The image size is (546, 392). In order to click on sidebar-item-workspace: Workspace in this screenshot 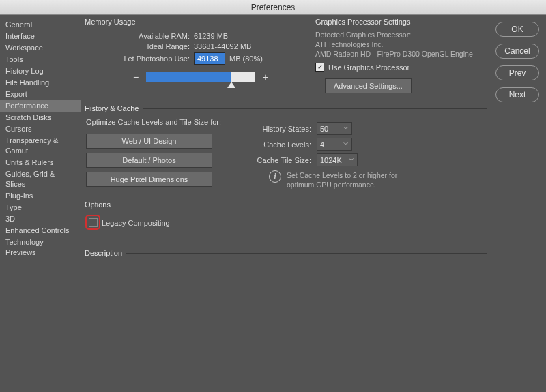, I will do `click(40, 48)`.